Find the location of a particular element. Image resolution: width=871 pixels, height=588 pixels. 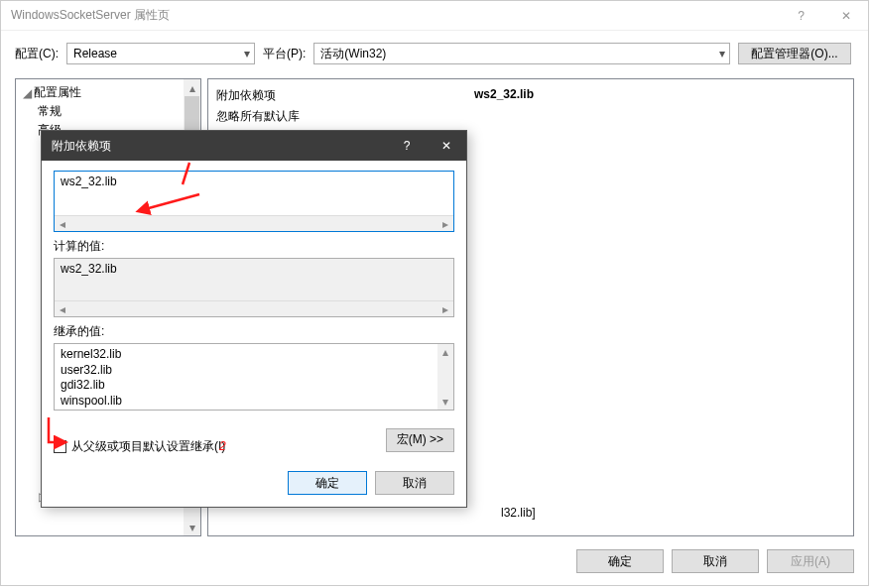

inherited-values: kernel32.lib user32.lib gdi32.lib winspo… is located at coordinates (254, 378).